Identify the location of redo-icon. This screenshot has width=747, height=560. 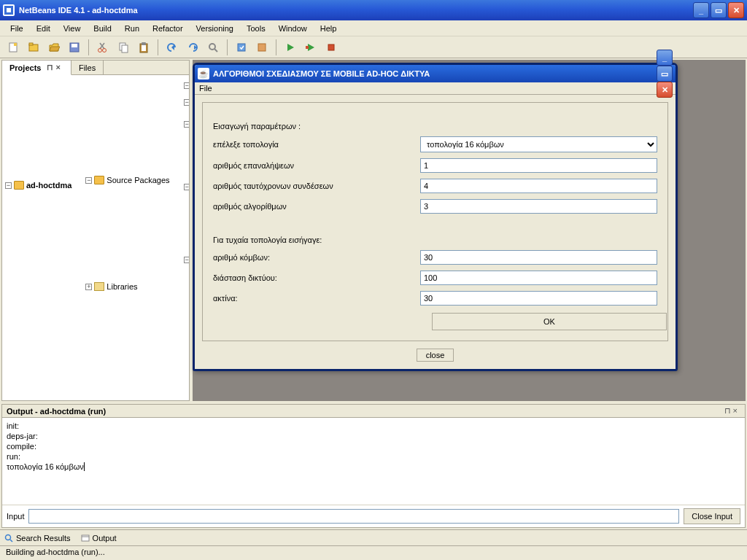
(193, 47).